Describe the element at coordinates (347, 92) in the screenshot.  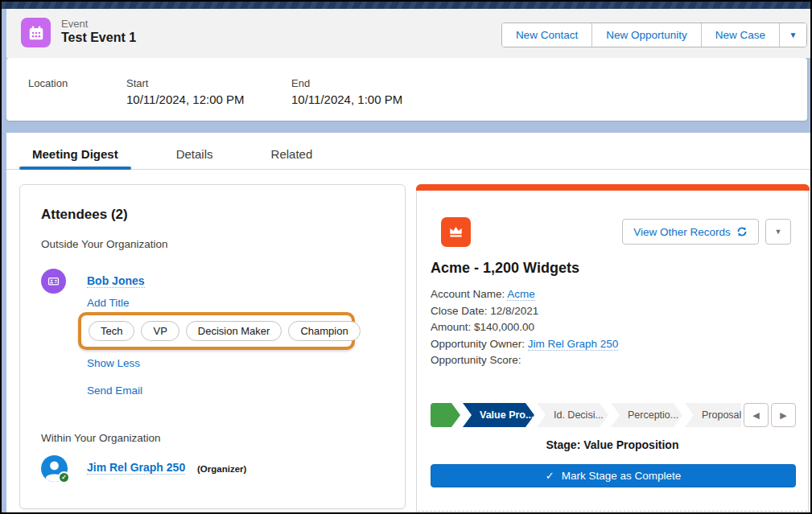
I see `end-field: End 10/11/2024, 1:00 PM` at that location.